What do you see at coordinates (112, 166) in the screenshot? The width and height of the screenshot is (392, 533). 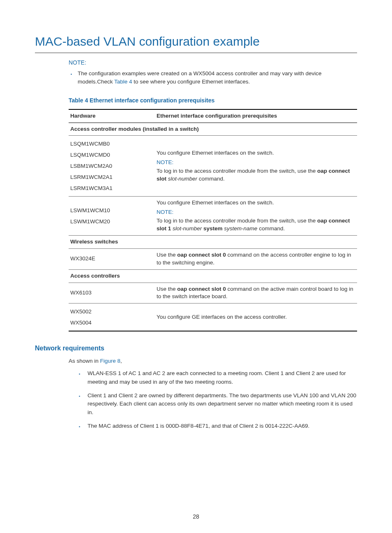 I see `hw-cell-1: LSQM1WCMB0 LSQM1WCMD0 LSBM1WCM2A0 LSRM1W…` at bounding box center [112, 166].